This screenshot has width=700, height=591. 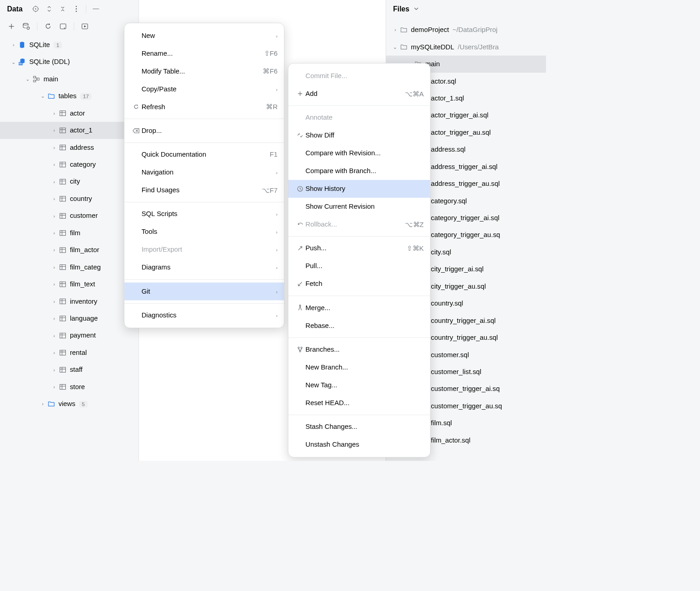 What do you see at coordinates (359, 135) in the screenshot?
I see `menu-item: Show Diff` at bounding box center [359, 135].